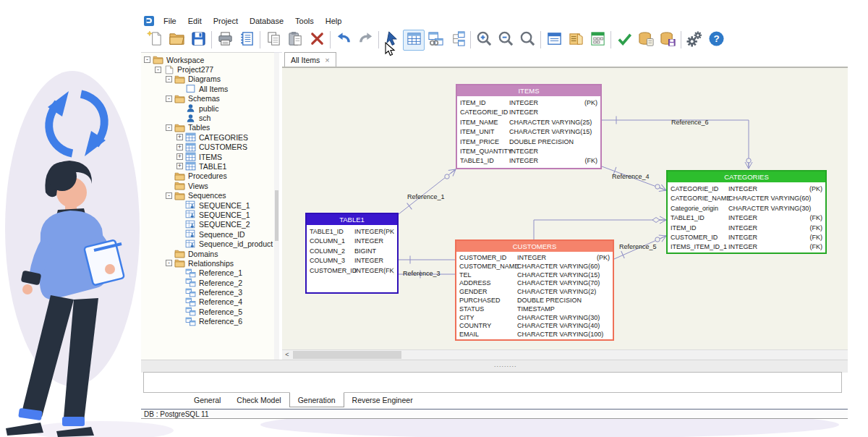 The image size is (868, 437). I want to click on tree-item-domains: Domains, so click(208, 253).